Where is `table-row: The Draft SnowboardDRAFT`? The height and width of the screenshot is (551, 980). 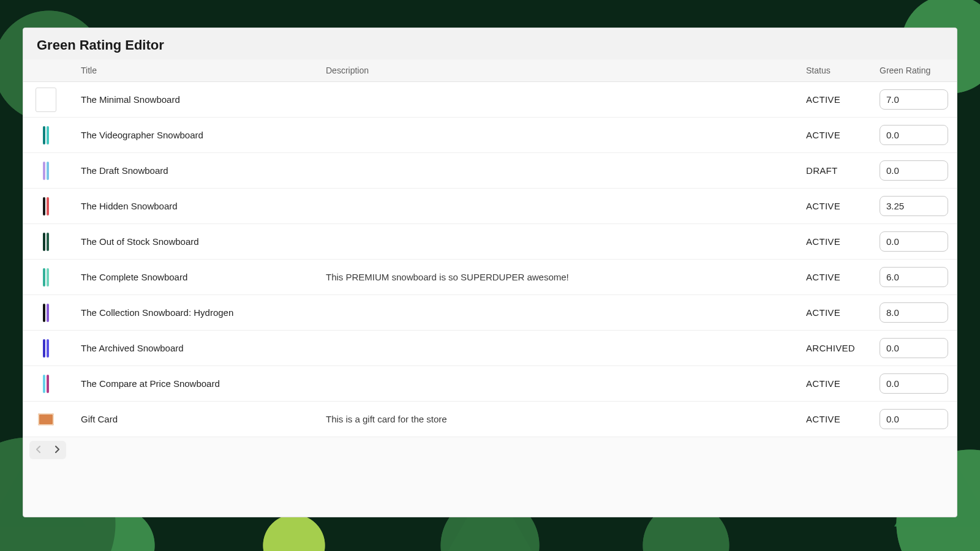 table-row: The Draft SnowboardDRAFT is located at coordinates (490, 171).